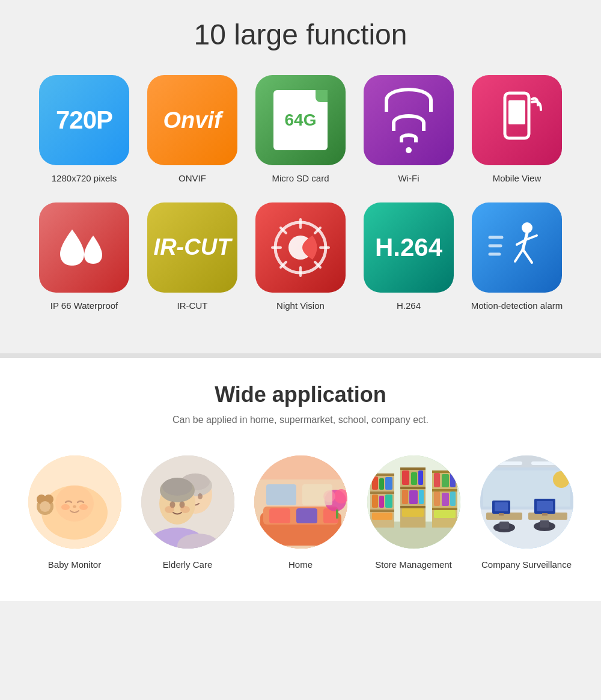 This screenshot has height=700, width=601. I want to click on feature-mobile-icon, so click(517, 120).